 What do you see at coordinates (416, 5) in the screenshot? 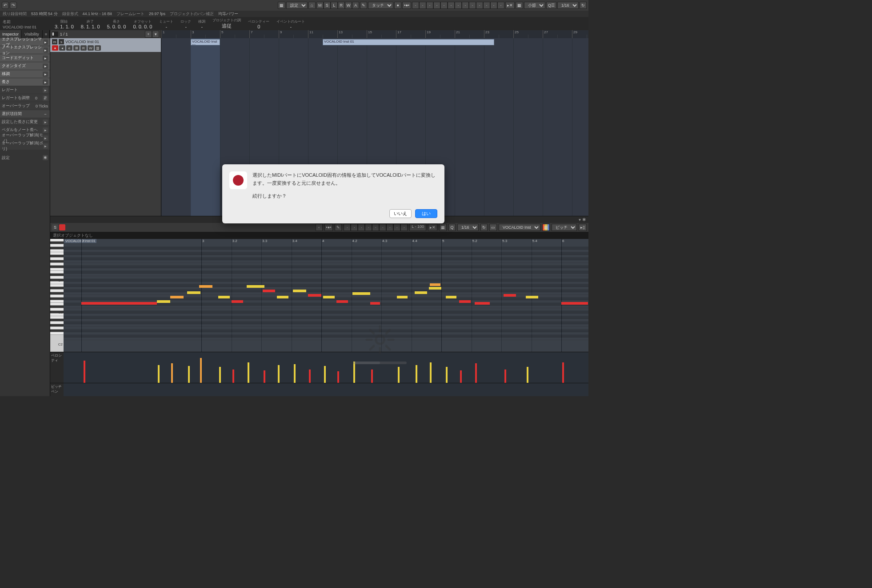
I see `pointer-icon: ·` at bounding box center [416, 5].